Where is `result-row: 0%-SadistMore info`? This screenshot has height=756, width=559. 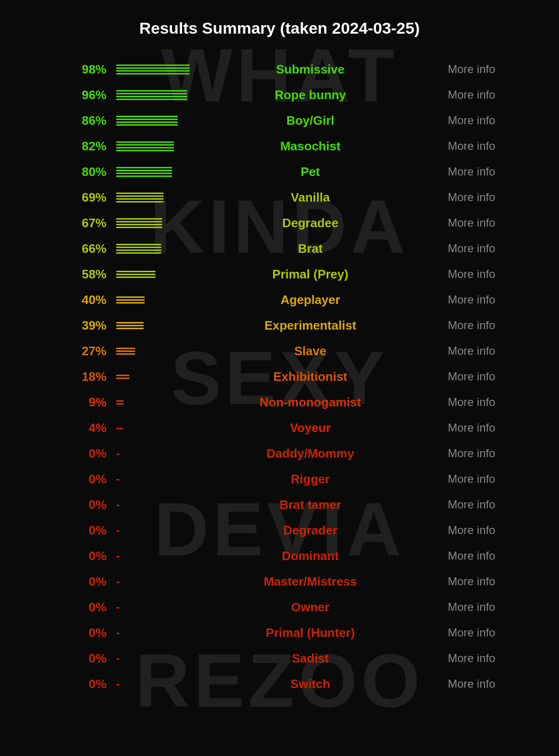
result-row: 0%-SadistMore info is located at coordinates (280, 658).